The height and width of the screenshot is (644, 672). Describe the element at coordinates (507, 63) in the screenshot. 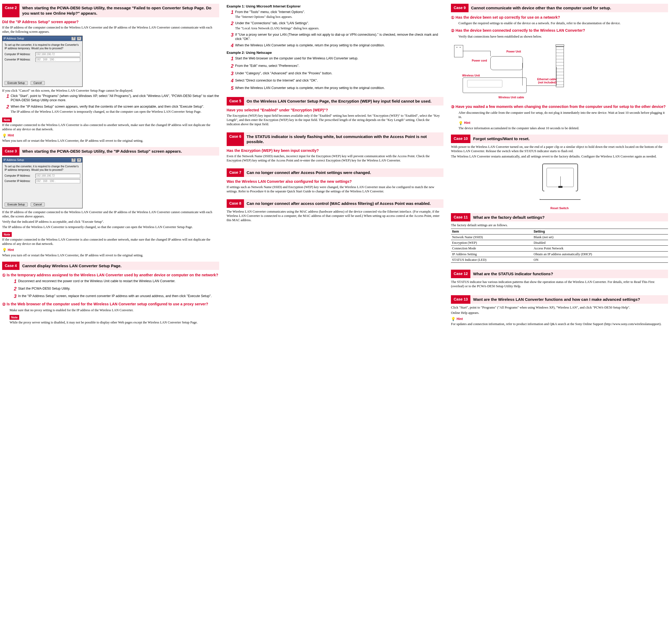

I see `power-unit-icon` at that location.